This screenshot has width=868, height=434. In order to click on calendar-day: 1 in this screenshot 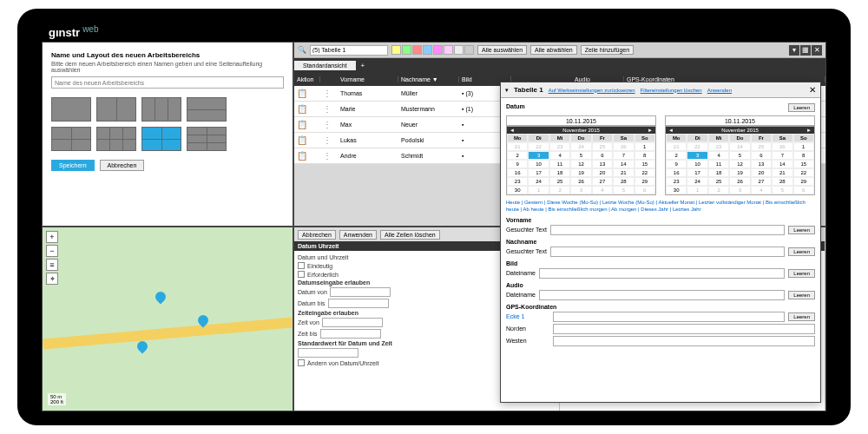, I will do `click(645, 147)`.